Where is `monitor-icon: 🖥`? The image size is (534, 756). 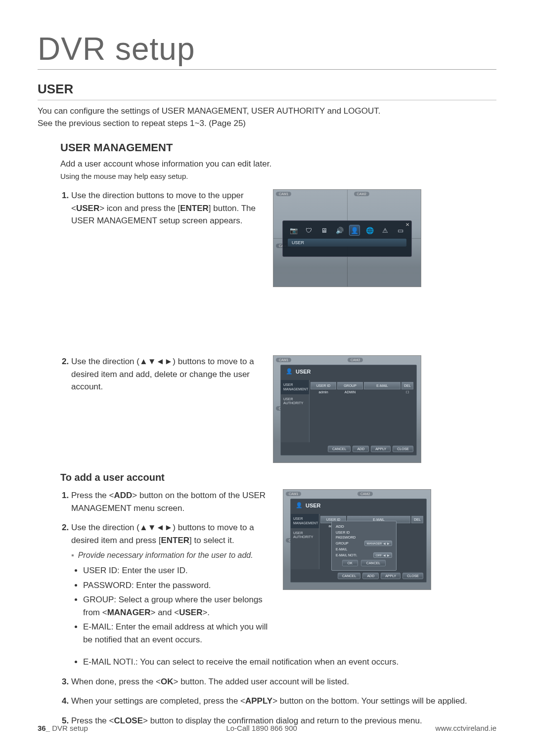
monitor-icon: 🖥 is located at coordinates (324, 230).